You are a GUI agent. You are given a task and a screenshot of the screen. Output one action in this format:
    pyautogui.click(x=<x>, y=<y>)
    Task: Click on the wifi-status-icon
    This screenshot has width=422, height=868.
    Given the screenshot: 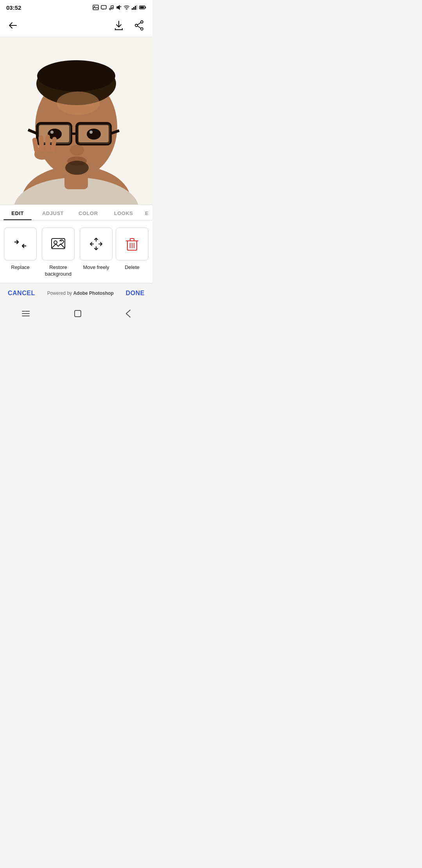 What is the action you would take?
    pyautogui.click(x=127, y=7)
    